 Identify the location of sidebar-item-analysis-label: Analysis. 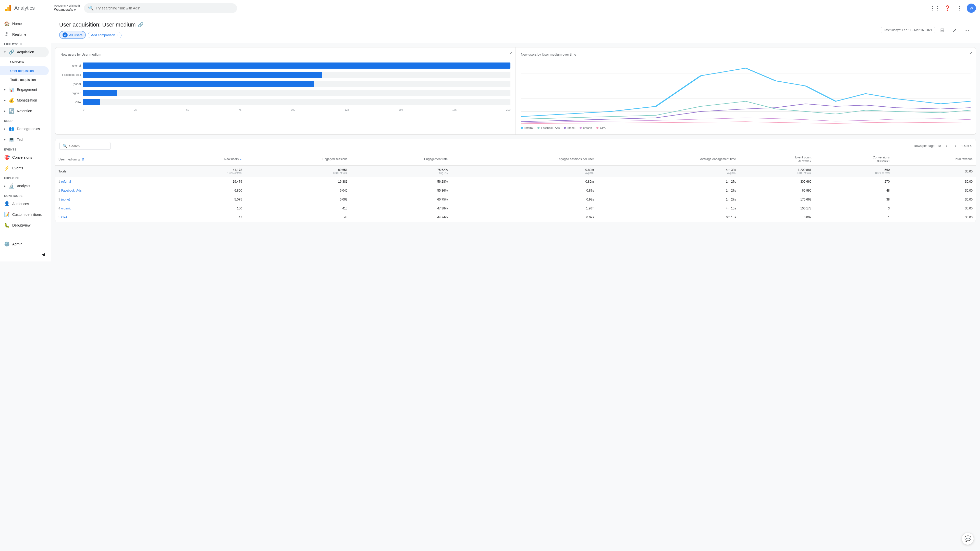
(24, 186).